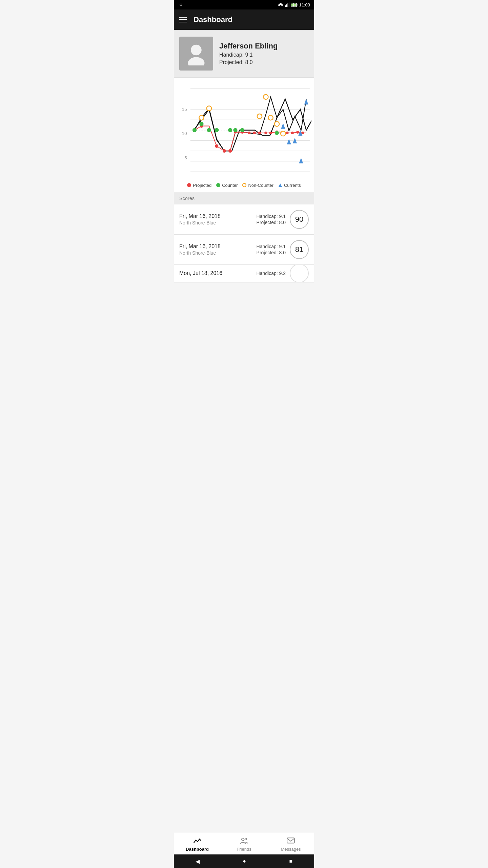  Describe the element at coordinates (248, 46) in the screenshot. I see `profile-name: Jefferson Ebling` at that location.